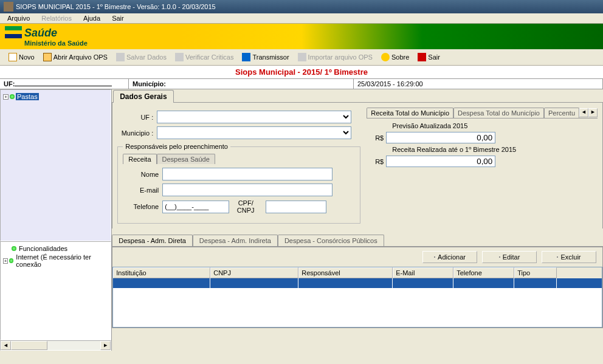 The width and height of the screenshot is (603, 364). I want to click on input-nome, so click(247, 174).